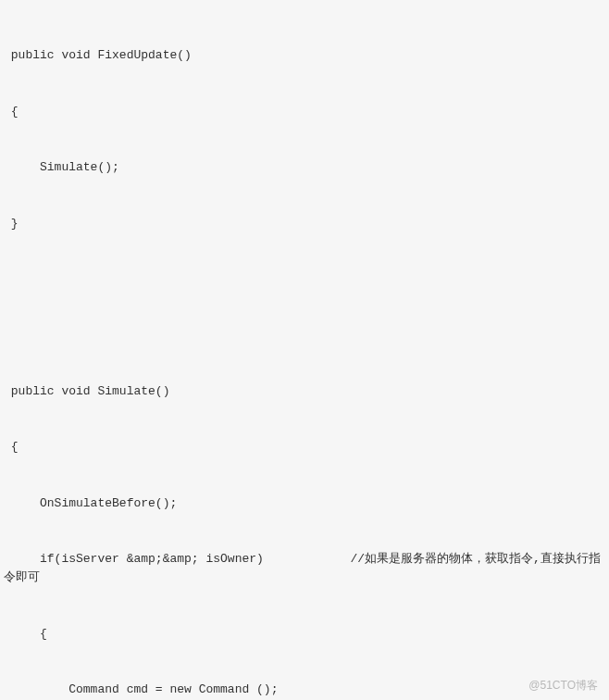 The width and height of the screenshot is (609, 700). I want to click on code-line: Command cmd = new Command ();, so click(304, 690).